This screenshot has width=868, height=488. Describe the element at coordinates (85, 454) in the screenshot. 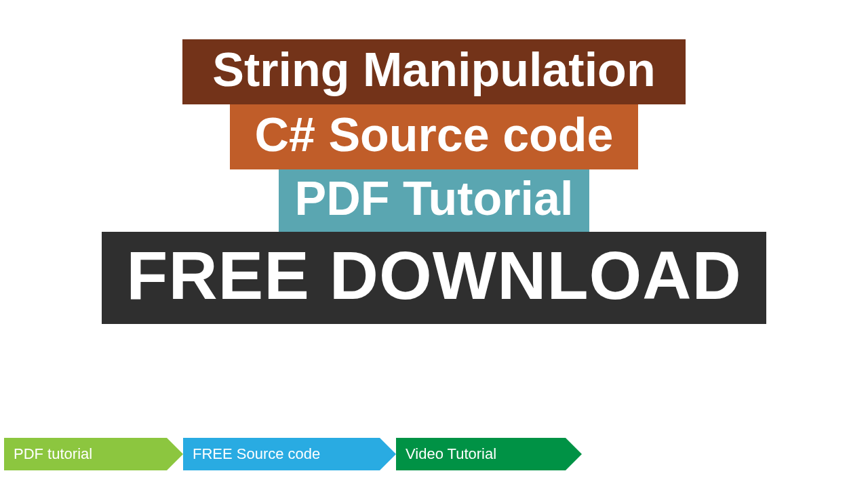

I see `arrow-pdf-tutorial: PDF tutorial` at that location.